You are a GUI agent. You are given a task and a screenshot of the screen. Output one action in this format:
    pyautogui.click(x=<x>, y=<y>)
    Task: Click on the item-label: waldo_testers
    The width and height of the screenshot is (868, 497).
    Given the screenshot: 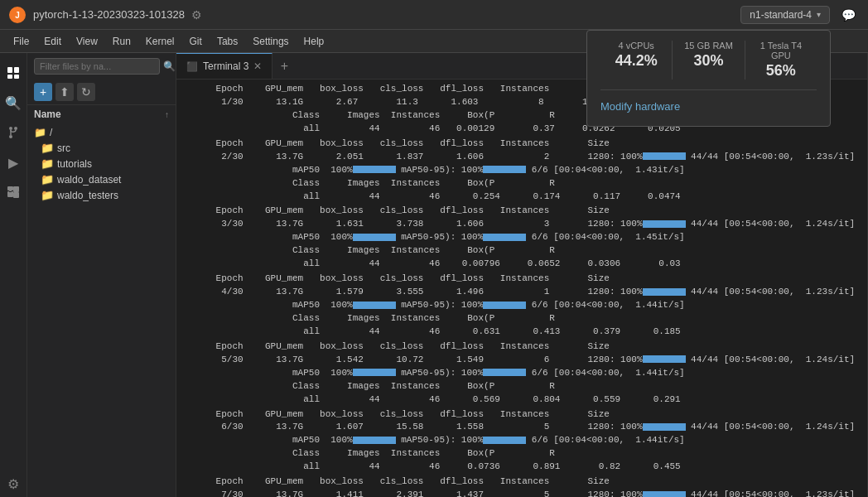 What is the action you would take?
    pyautogui.click(x=88, y=195)
    